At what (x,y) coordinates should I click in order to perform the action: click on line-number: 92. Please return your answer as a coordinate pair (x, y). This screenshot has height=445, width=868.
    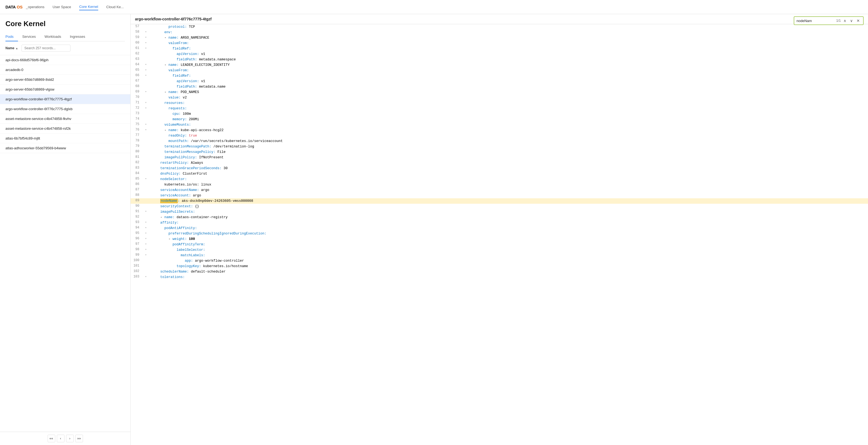
    Looking at the image, I should click on (137, 217).